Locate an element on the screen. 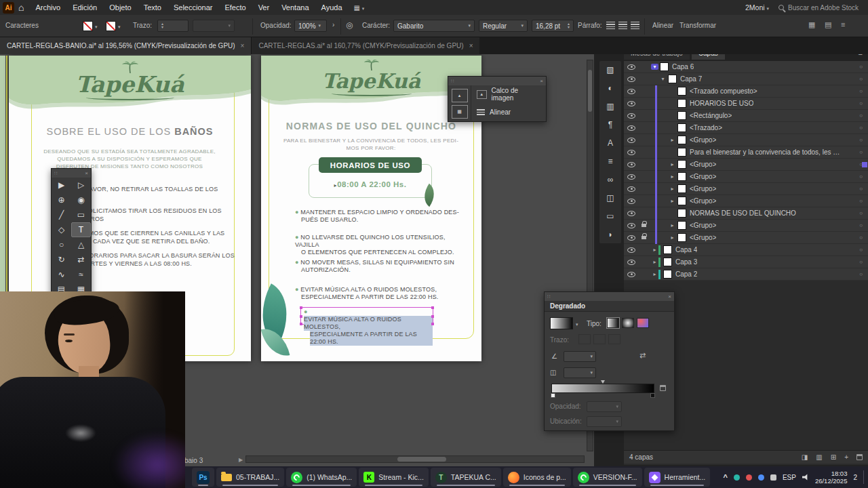  menu-efecto: Efecto is located at coordinates (235, 7).